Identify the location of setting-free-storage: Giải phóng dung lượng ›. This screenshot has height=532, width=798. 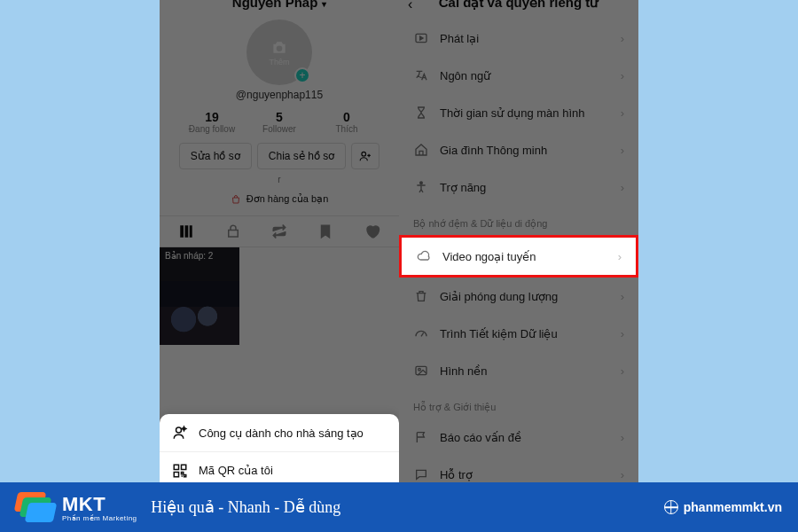
(519, 296).